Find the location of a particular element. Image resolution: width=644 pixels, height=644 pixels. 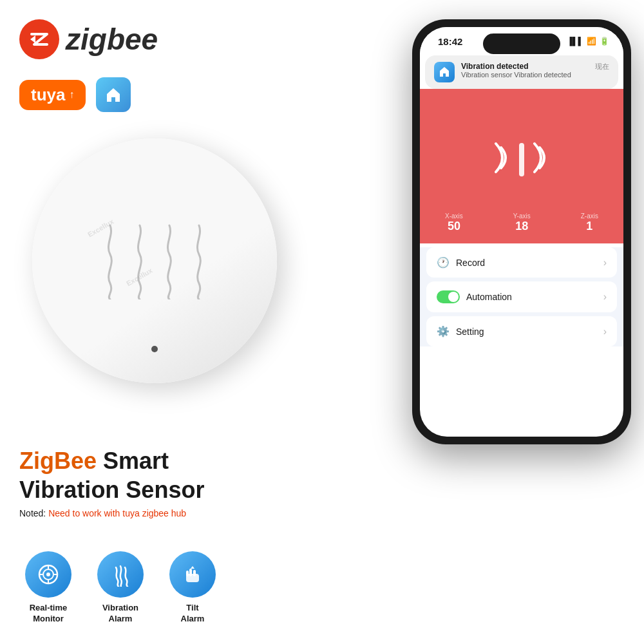

notification-banner: Vibration detected Vibration sensor Vibr… is located at coordinates (522, 72).